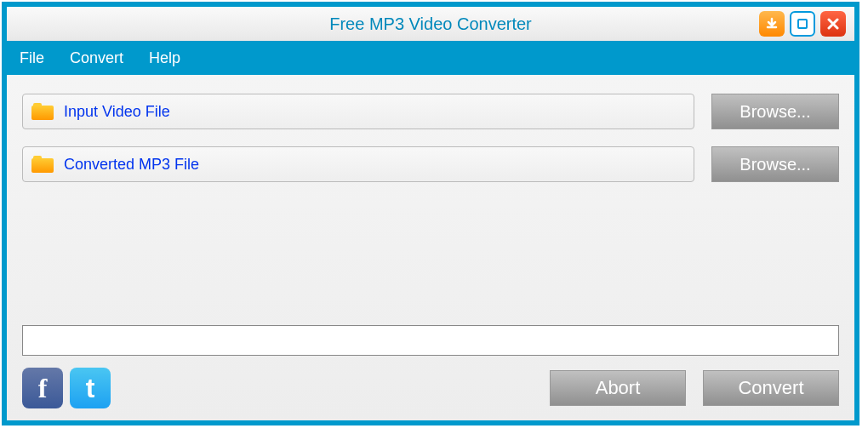  What do you see at coordinates (431, 111) in the screenshot?
I see `input-row: Input Video File Browse...` at bounding box center [431, 111].